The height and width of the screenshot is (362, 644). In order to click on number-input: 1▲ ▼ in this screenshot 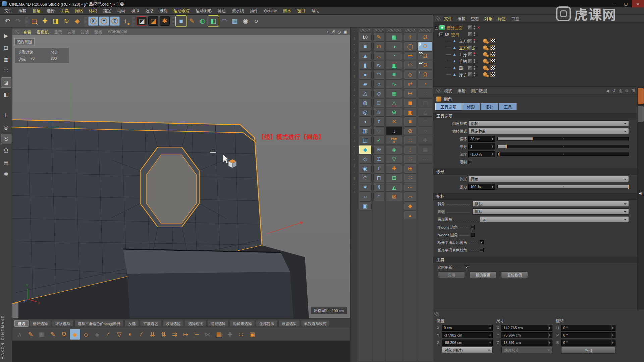, I will do `click(482, 146)`.